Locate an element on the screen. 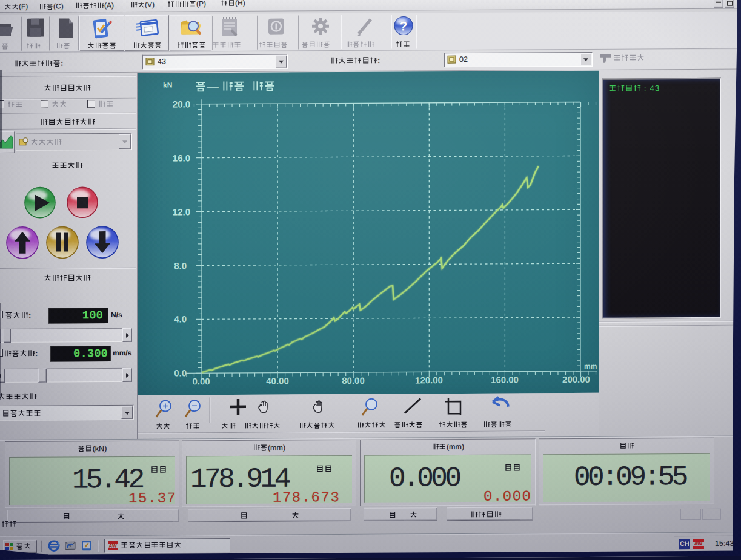 This screenshot has height=560, width=741. svg-text: 8.0 is located at coordinates (181, 265).